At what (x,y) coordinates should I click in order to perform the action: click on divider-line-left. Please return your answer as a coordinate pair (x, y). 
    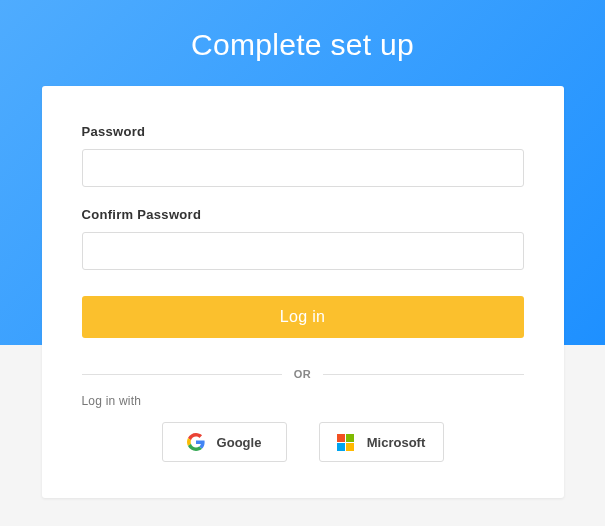
    Looking at the image, I should click on (182, 374).